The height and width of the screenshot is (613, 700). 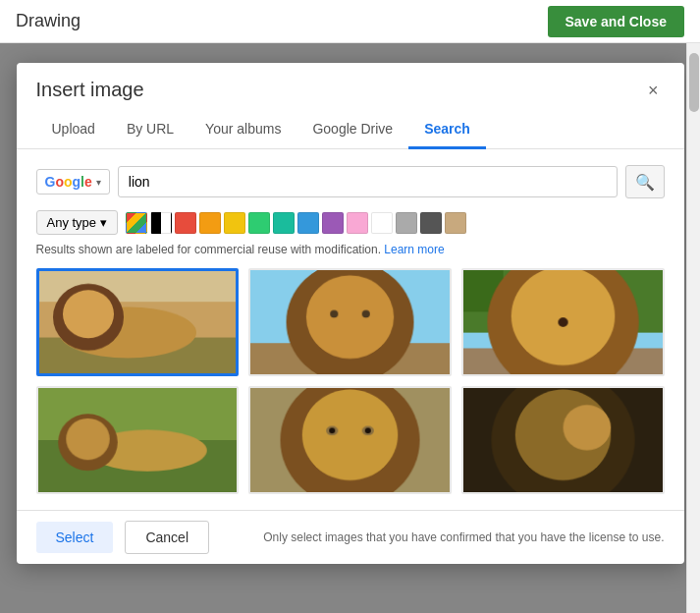 I want to click on close-button: ×, so click(x=654, y=90).